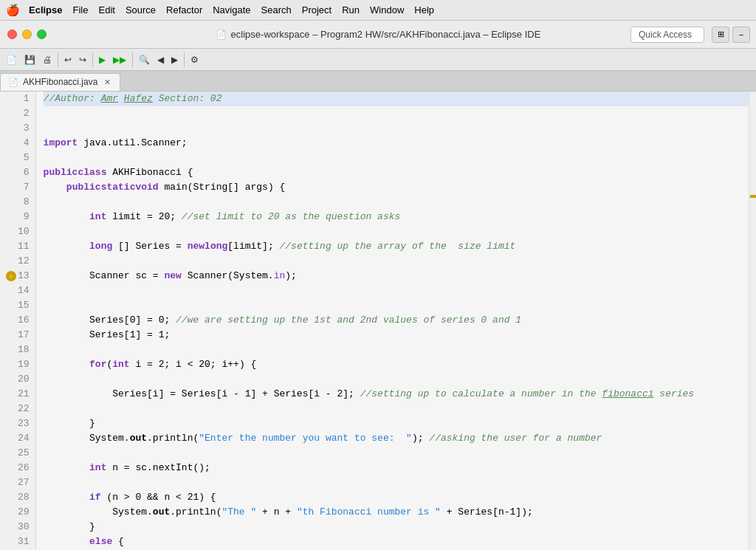  What do you see at coordinates (18, 512) in the screenshot?
I see `line-number-29: 29` at bounding box center [18, 512].